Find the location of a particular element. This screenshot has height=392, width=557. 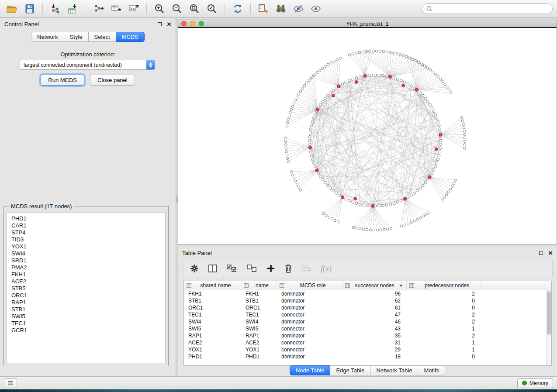

show-display-button is located at coordinates (316, 9).